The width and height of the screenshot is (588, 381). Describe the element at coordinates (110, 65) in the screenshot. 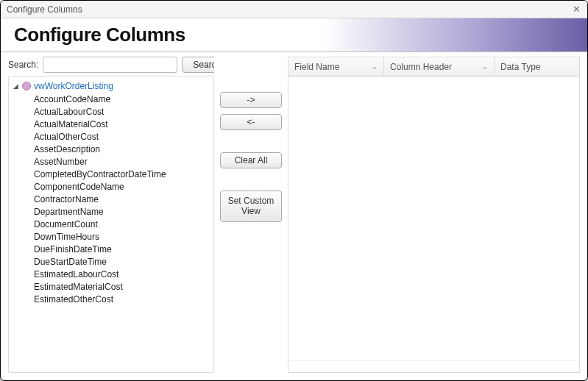

I see `search-input` at that location.